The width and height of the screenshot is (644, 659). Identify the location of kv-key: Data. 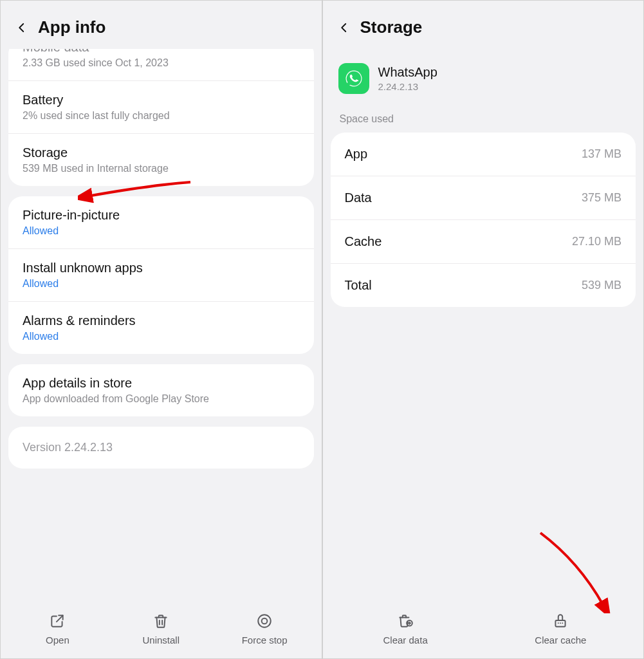
(358, 198).